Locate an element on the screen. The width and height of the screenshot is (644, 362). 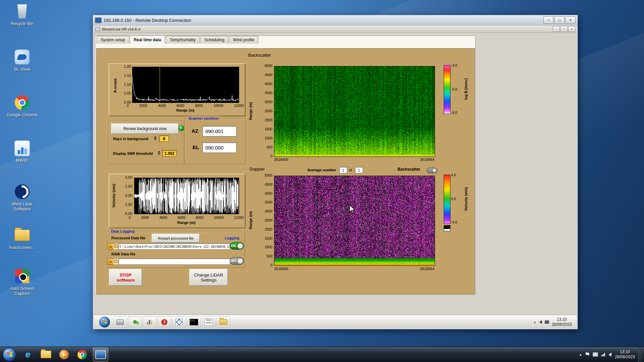
restart-processed-file-button: Restart processed file is located at coordinates (176, 238).